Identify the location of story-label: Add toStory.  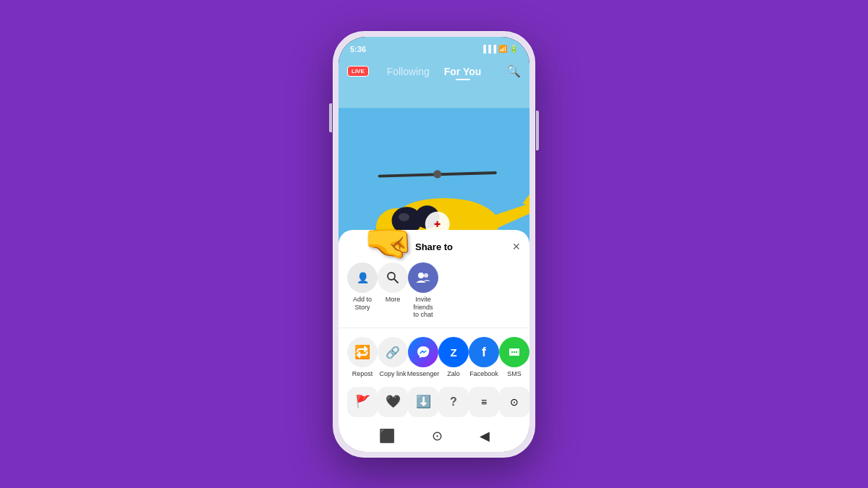
(362, 304).